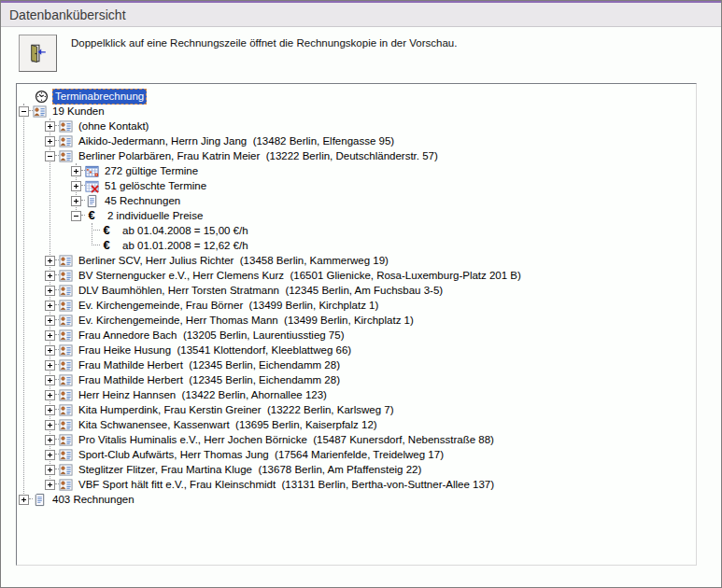 The height and width of the screenshot is (588, 722). What do you see at coordinates (357, 186) in the screenshot?
I see `tree-item-deleted-appointments: 51 gelöschte Termine` at bounding box center [357, 186].